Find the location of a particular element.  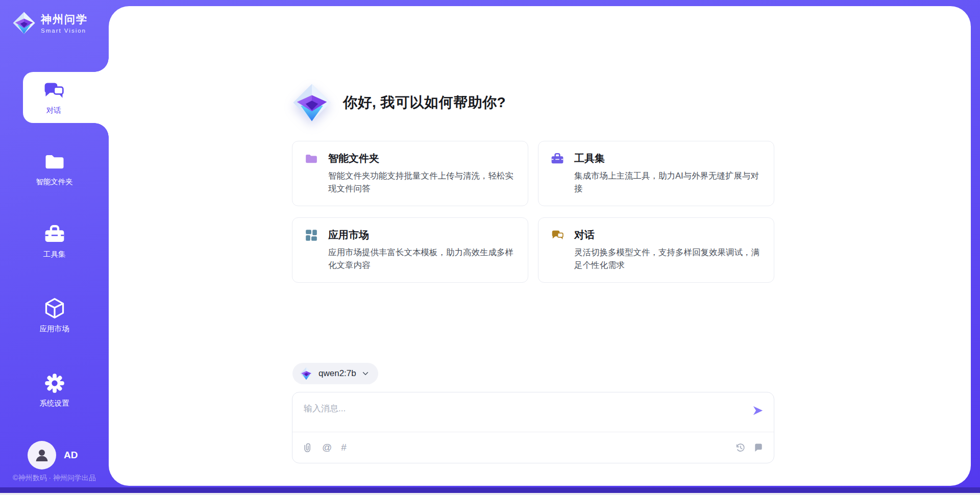

brand-subtitle: Smart Vision is located at coordinates (64, 31).